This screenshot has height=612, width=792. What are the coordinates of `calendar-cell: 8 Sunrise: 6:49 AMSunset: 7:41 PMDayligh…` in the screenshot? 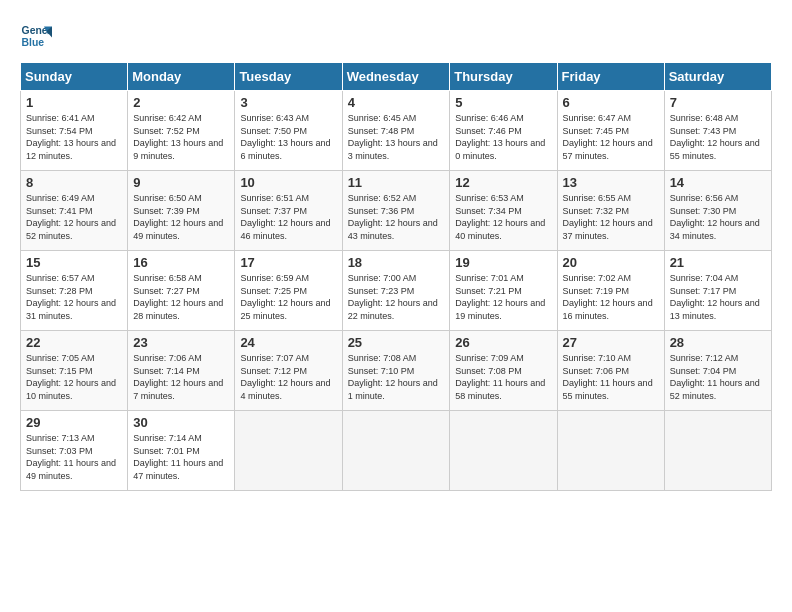 It's located at (74, 211).